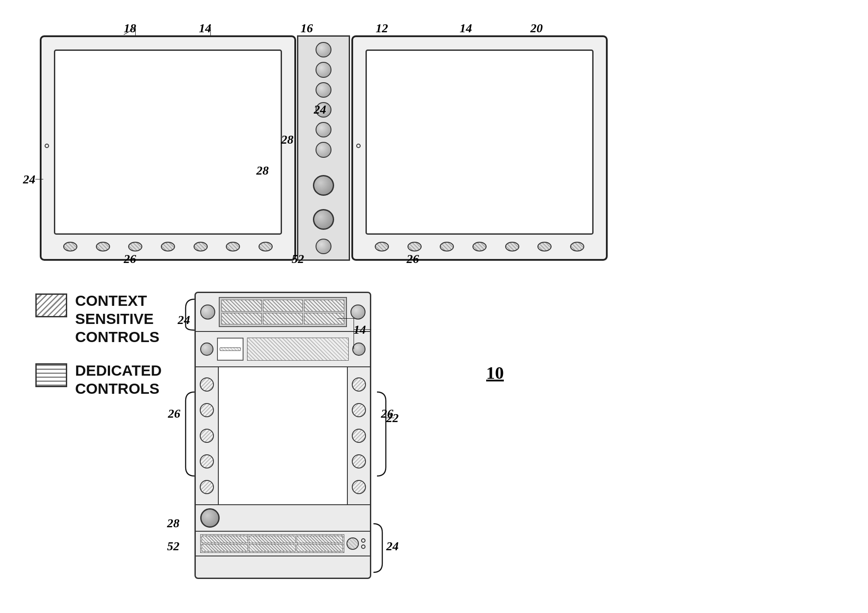 Image resolution: width=868 pixels, height=613 pixels. I want to click on legend-line2-dedicated: CONTROLS, so click(118, 389).